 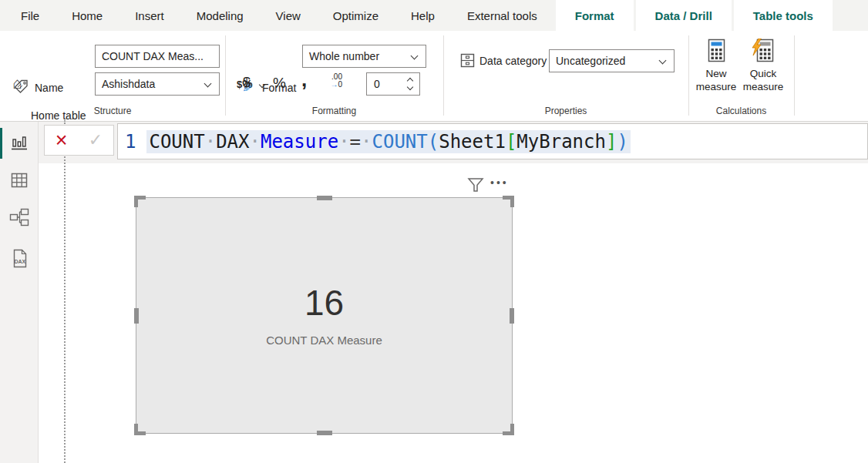 I want to click on calculator-icon, so click(x=717, y=51).